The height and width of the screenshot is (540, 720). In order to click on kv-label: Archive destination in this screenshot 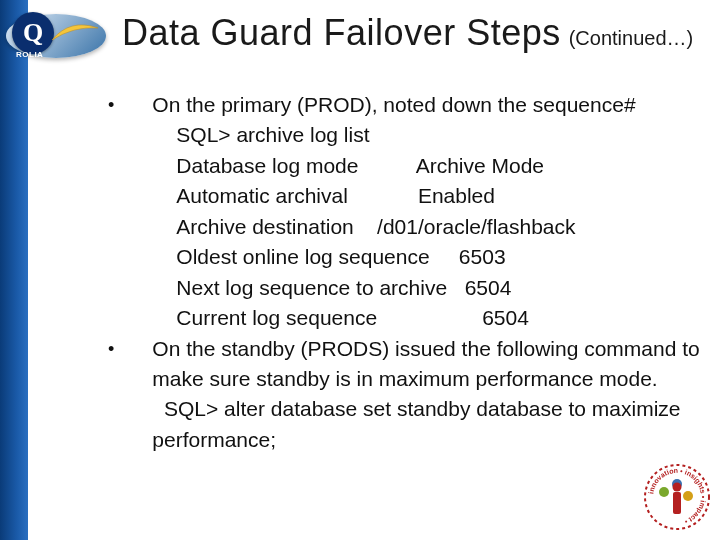, I will do `click(264, 226)`.